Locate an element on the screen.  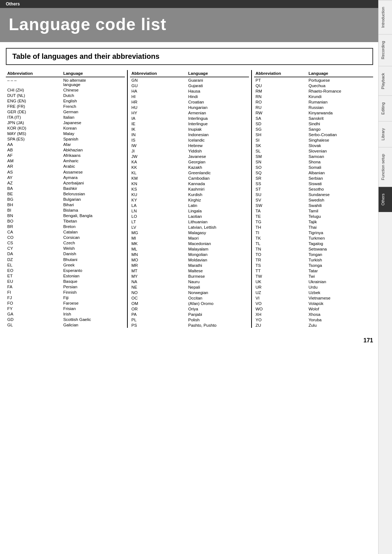
table-row: TLTagalog is located at coordinates (314, 243).